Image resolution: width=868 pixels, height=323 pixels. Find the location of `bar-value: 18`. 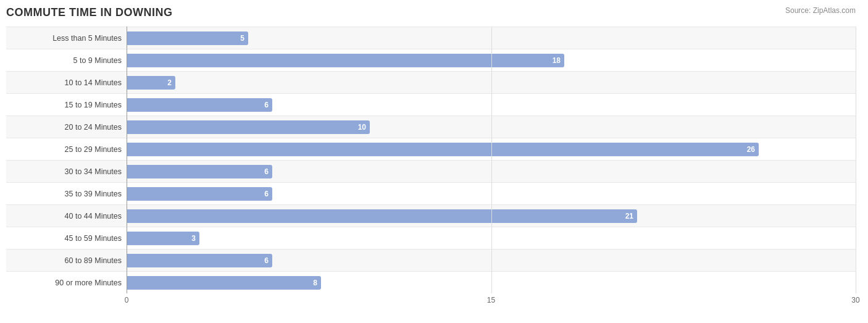

bar-value: 18 is located at coordinates (557, 61).